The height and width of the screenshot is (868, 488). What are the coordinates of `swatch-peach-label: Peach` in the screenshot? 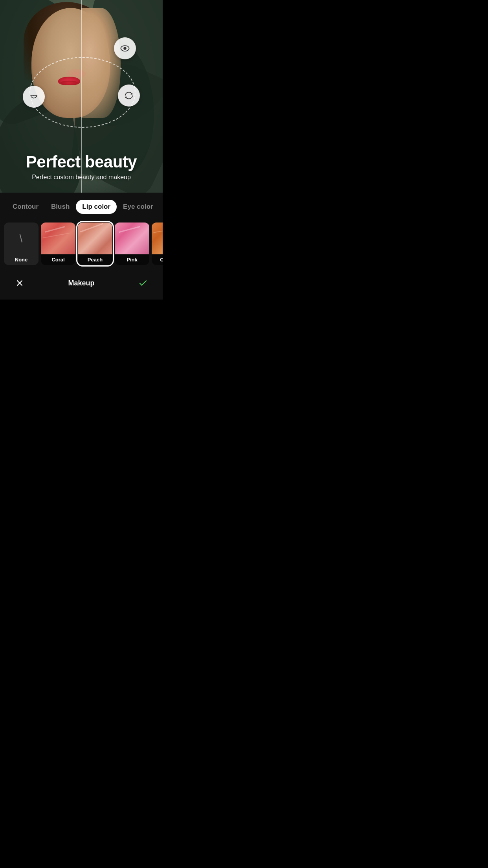 It's located at (95, 259).